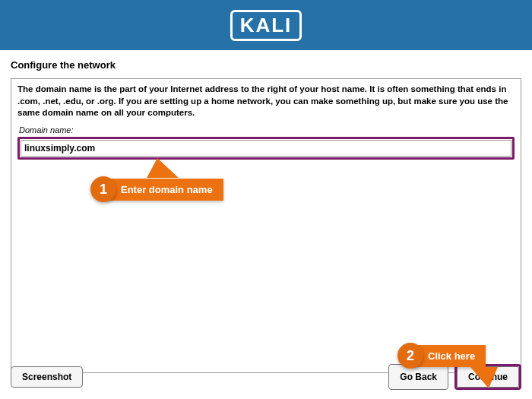  What do you see at coordinates (442, 356) in the screenshot?
I see `annotation-callout-2: 2 Click here` at bounding box center [442, 356].